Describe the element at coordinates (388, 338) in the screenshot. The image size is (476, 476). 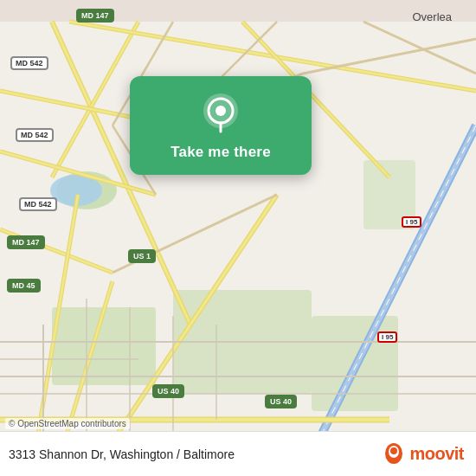
I see `road-badge-i95-2: I 95` at that location.